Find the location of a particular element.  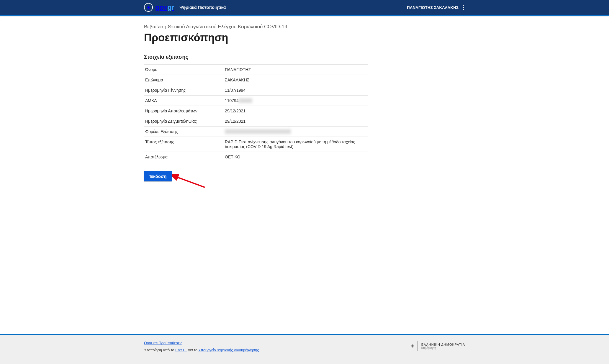

table-row: Ημερομηνία Αποτελεσμάτων29/12/2021 is located at coordinates (256, 111).